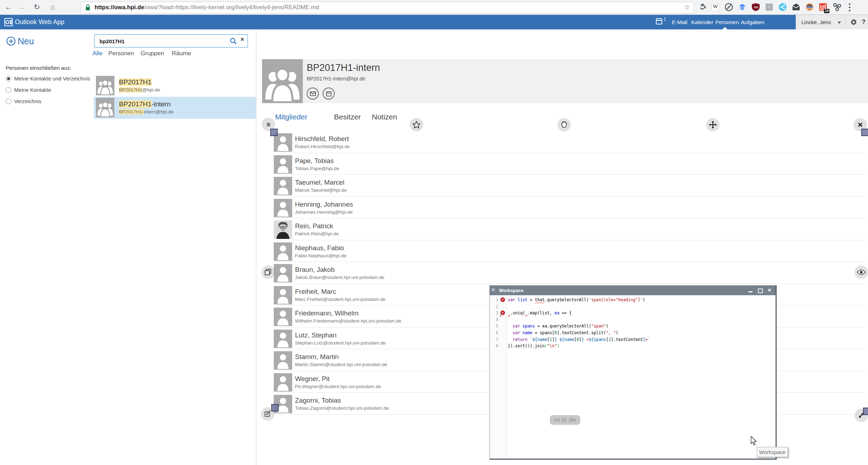  I want to click on wikipedia-extension-icon: W, so click(716, 7).